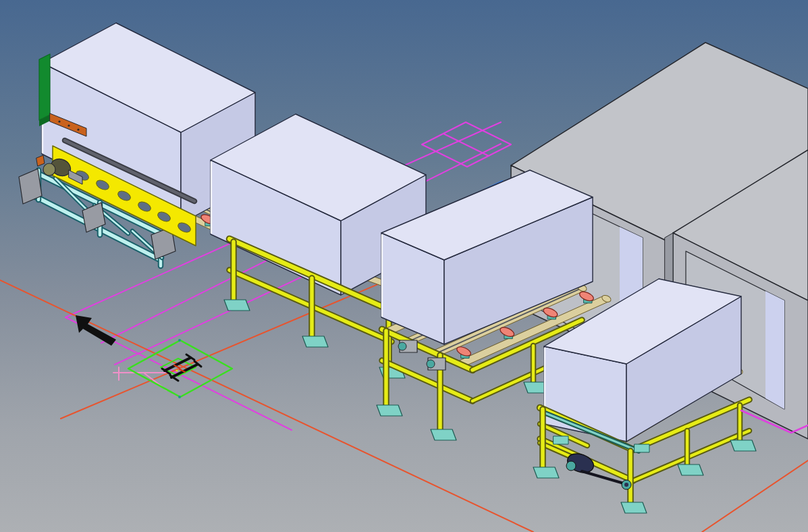 The height and width of the screenshot is (532, 808). What do you see at coordinates (402, 346) in the screenshot?
I see `conveyor3-gearmotor-1-face` at bounding box center [402, 346].